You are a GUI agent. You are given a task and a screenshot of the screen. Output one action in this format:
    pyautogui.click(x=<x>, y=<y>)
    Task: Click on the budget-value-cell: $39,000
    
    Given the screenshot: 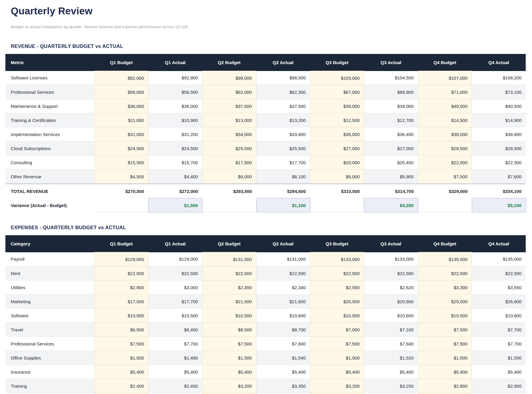 What is the action you would take?
    pyautogui.click(x=337, y=106)
    